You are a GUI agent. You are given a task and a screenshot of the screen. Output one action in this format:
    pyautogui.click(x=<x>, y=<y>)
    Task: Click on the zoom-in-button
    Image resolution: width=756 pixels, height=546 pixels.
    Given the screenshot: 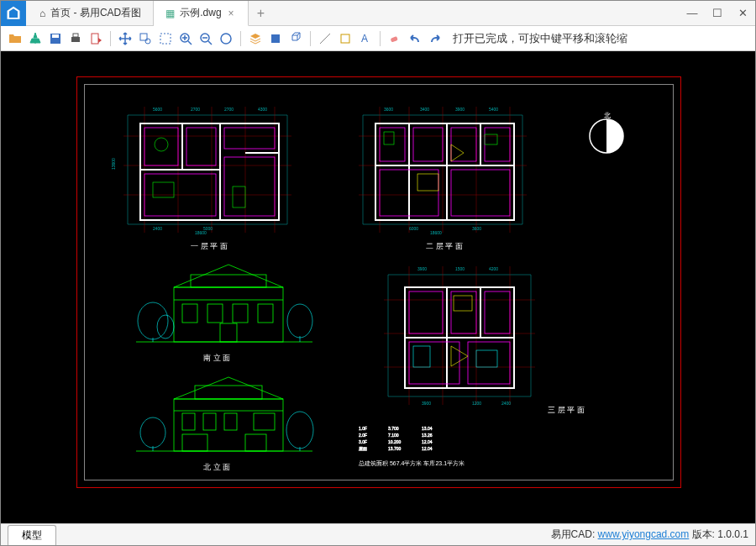 What is the action you would take?
    pyautogui.click(x=186, y=39)
    